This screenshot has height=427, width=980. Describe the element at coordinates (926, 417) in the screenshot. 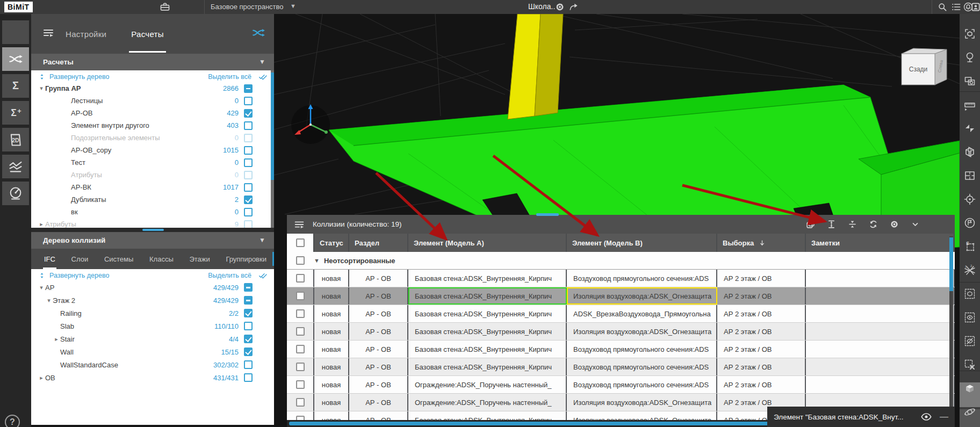

I see `eye-icon` at that location.